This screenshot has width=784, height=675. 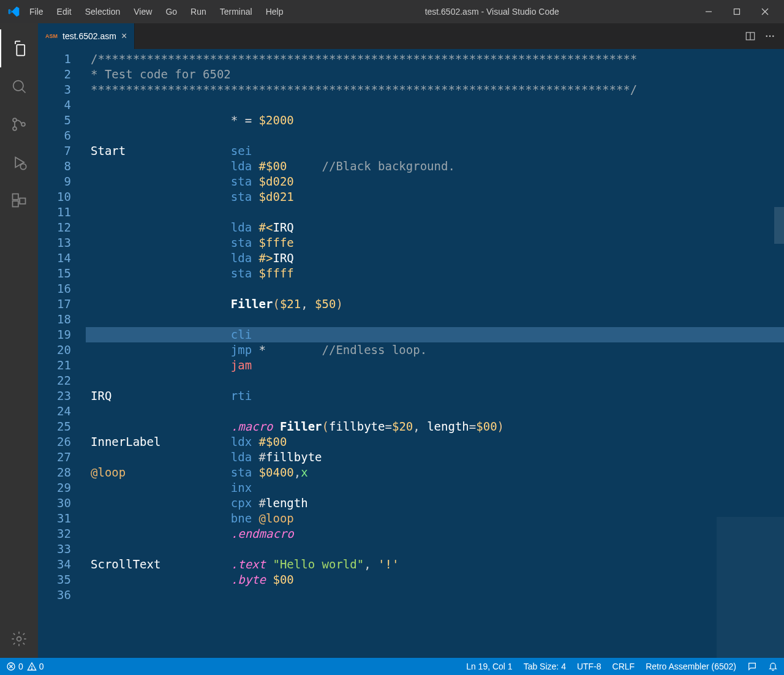 What do you see at coordinates (435, 228) in the screenshot?
I see `code-line: lda #<IRQ` at bounding box center [435, 228].